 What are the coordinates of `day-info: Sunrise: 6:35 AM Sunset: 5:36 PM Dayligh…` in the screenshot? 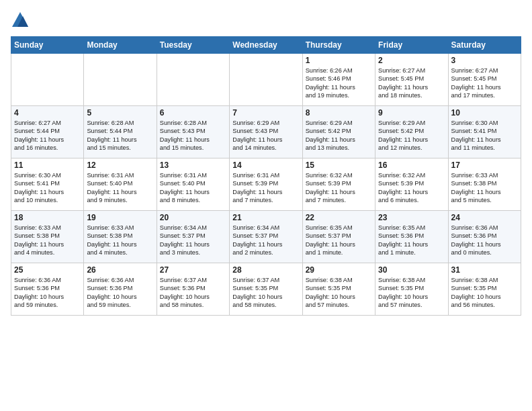 It's located at (411, 240).